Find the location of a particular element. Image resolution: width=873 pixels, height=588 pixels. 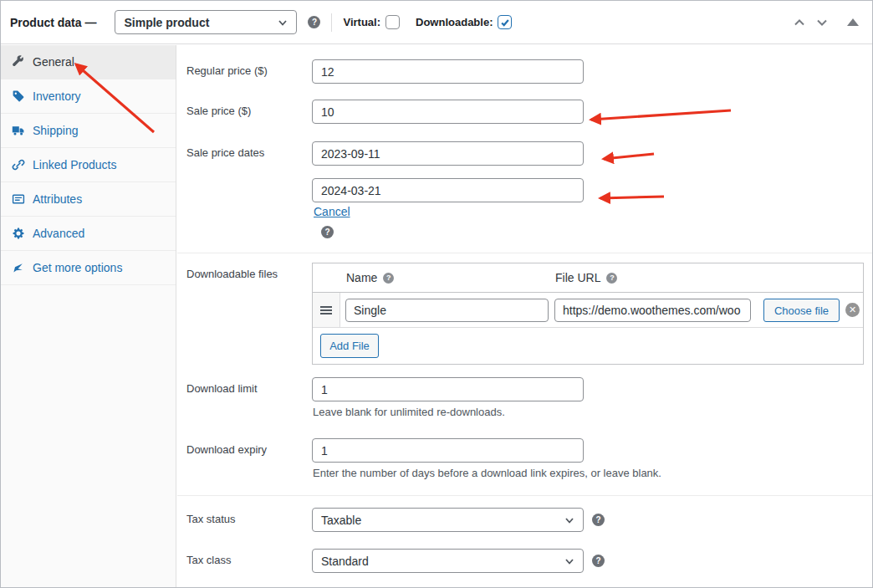

tab-label: General is located at coordinates (54, 62).